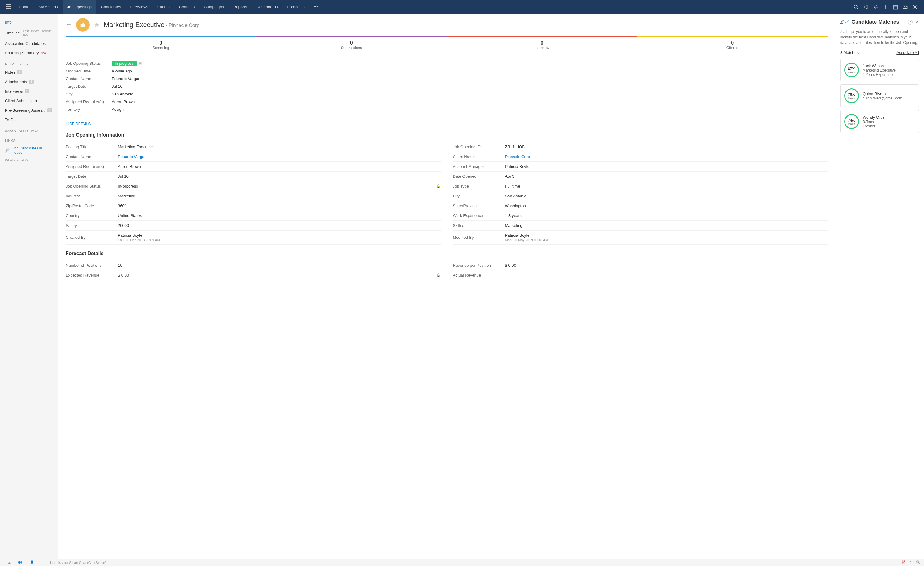 The image size is (924, 566). I want to click on sidebar-timeline: Timeline Last Update : a while ago, so click(29, 33).